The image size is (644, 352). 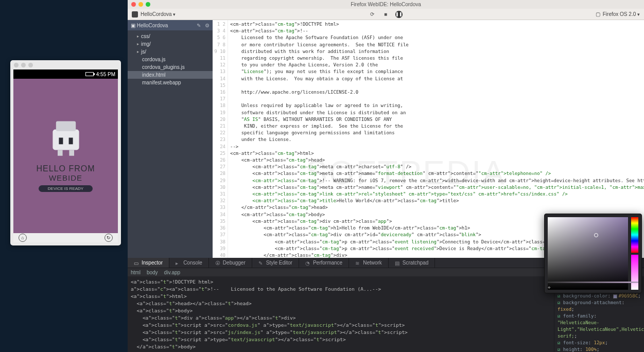 What do you see at coordinates (170, 44) in the screenshot?
I see `tree-folder: ▸img/` at bounding box center [170, 44].